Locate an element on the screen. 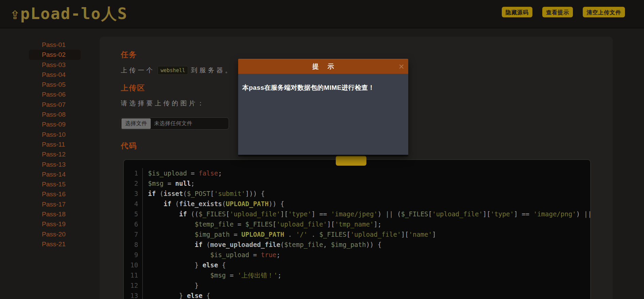 The width and height of the screenshot is (644, 299). hint-modal-body: 本pass在服务端对数据包的MIME进行检查！ is located at coordinates (323, 114).